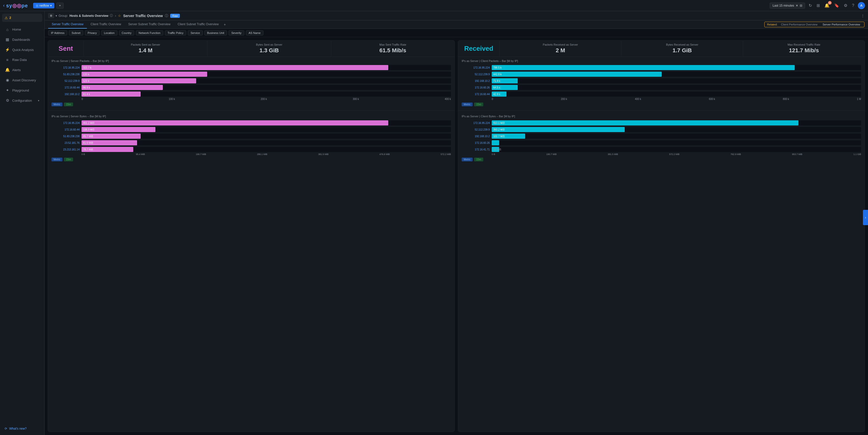 This screenshot has width=868, height=435. Describe the element at coordinates (106, 24) in the screenshot. I see `tab-client-traffic: Client Traffic Overview` at that location.